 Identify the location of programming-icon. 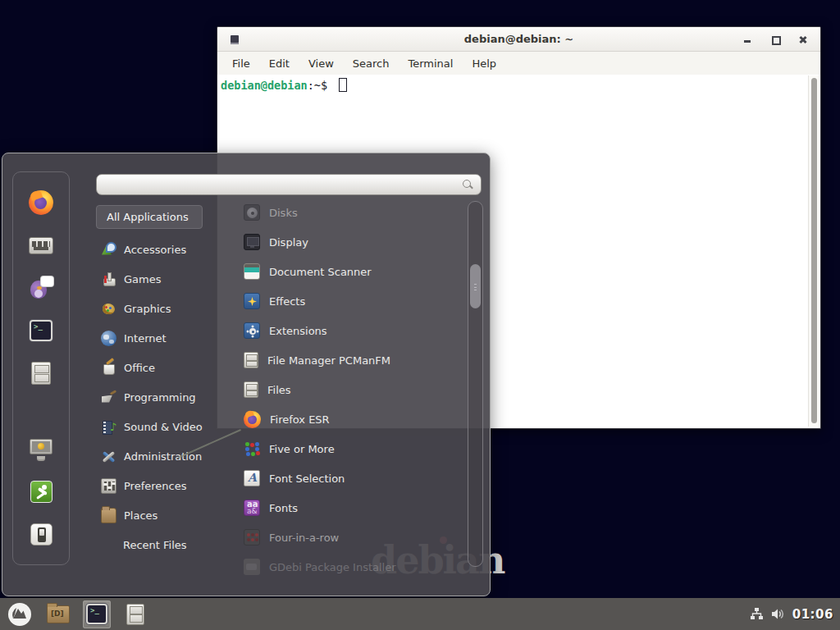
(108, 397).